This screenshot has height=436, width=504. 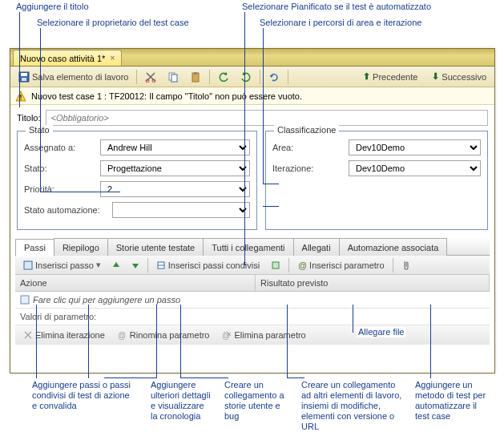 I want to click on title-label: Titolo:, so click(x=29, y=118).